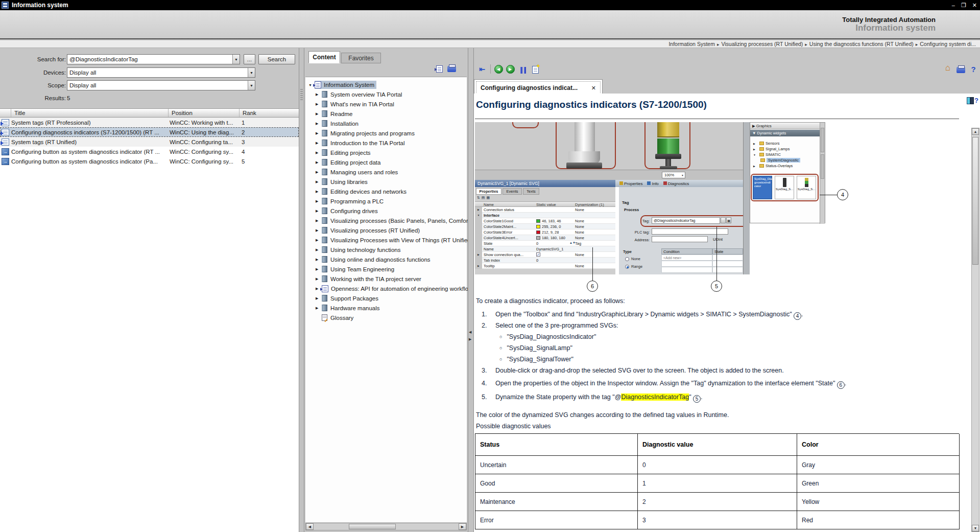 Image resolution: width=980 pixels, height=532 pixels. I want to click on contents-horizontal-scrollbar: ◀ ▶, so click(386, 526).